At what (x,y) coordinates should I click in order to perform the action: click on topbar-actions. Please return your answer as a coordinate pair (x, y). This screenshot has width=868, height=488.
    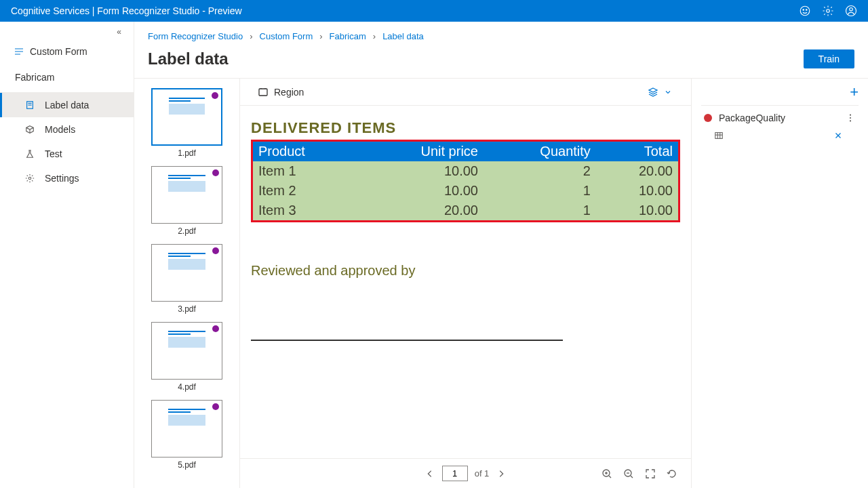
    Looking at the image, I should click on (828, 11).